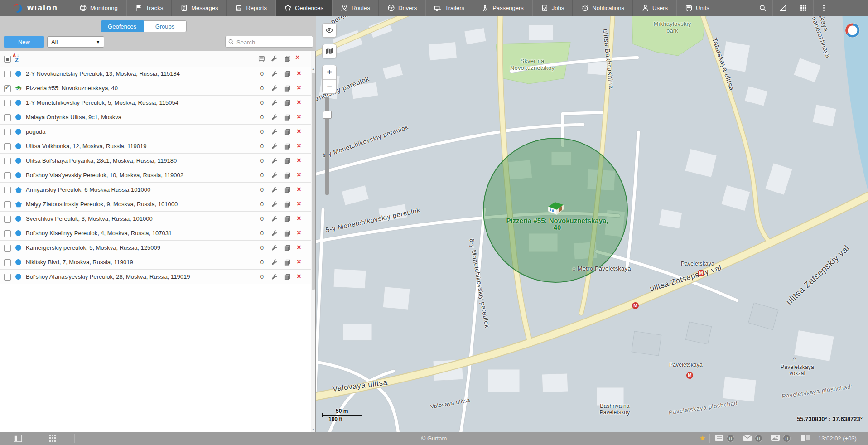 Image resolution: width=868 pixels, height=445 pixels. I want to click on geofence-row: Malaya Ordynka Ulitsa, 9c1, Moskva 0 ×, so click(156, 117).